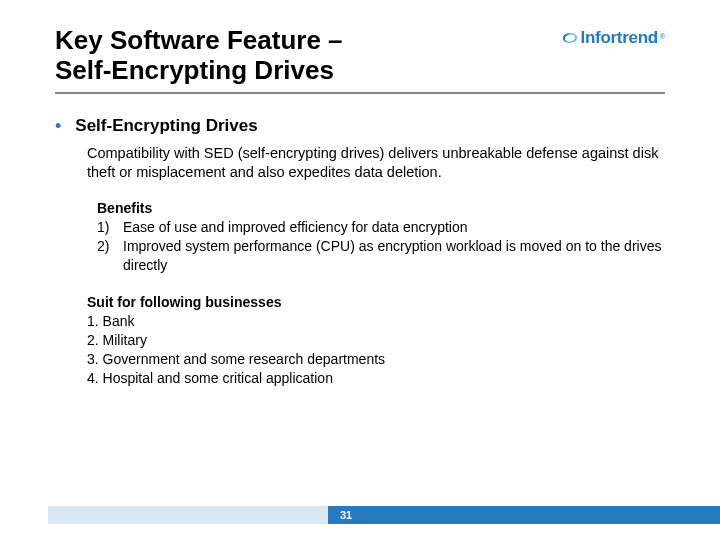  Describe the element at coordinates (188, 515) in the screenshot. I see `footer-accent-light` at that location.